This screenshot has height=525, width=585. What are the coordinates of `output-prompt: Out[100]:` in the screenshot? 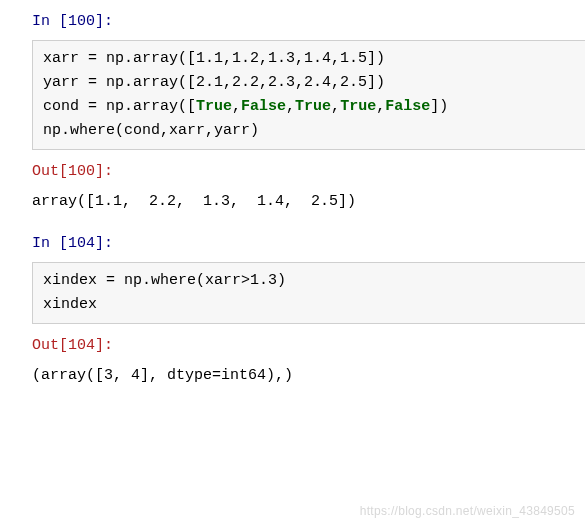 It's located at (308, 172).